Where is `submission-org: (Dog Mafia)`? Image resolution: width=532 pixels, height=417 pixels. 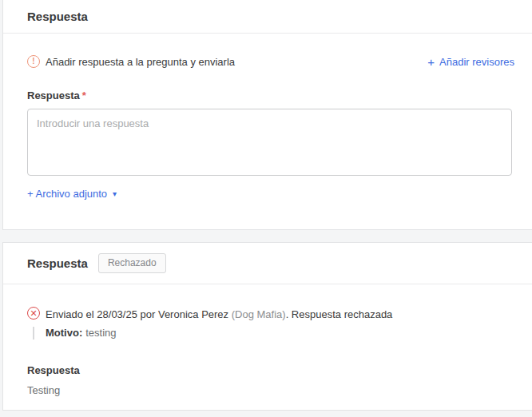
submission-org: (Dog Mafia) is located at coordinates (259, 315).